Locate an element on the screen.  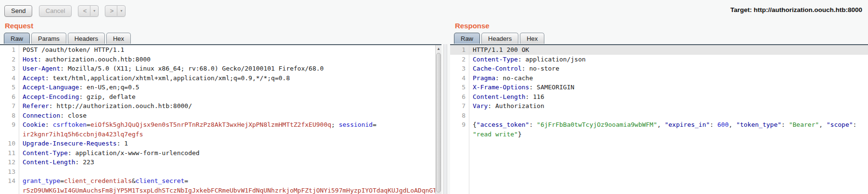
code-text: Accept: text/html,application/xhtml+xml,… is located at coordinates (156, 78).